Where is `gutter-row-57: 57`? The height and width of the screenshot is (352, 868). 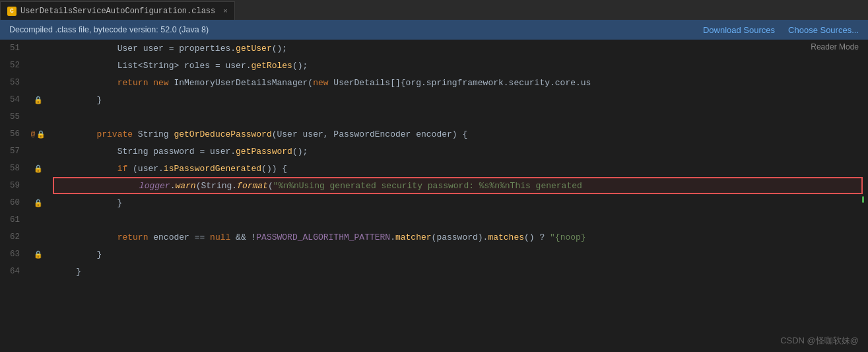 gutter-row-57: 57 is located at coordinates (26, 151).